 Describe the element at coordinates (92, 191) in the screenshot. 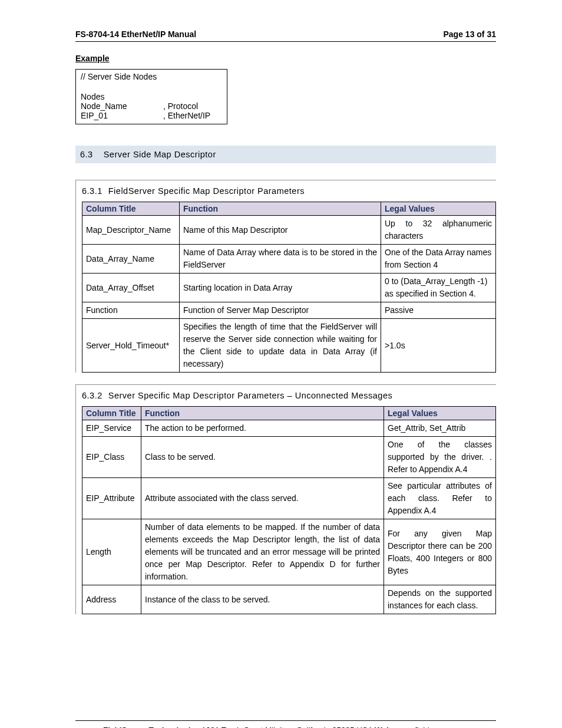

I see `subsection-number: 6.3.1` at that location.